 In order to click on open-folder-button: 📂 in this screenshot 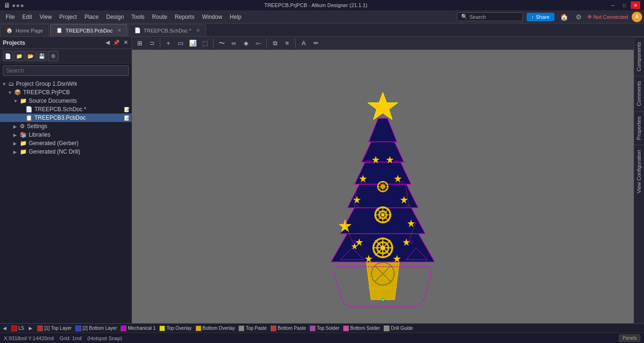, I will do `click(31, 56)`.